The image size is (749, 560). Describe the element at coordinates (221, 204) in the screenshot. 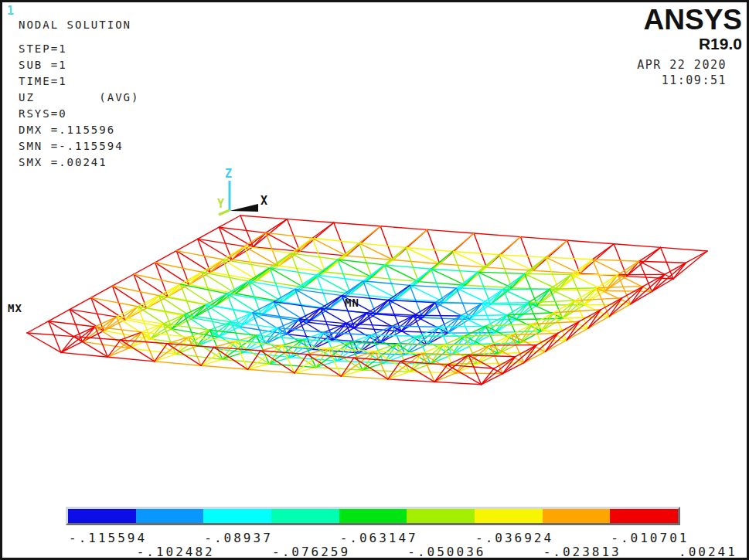

I see `triad-y-label: Y` at that location.